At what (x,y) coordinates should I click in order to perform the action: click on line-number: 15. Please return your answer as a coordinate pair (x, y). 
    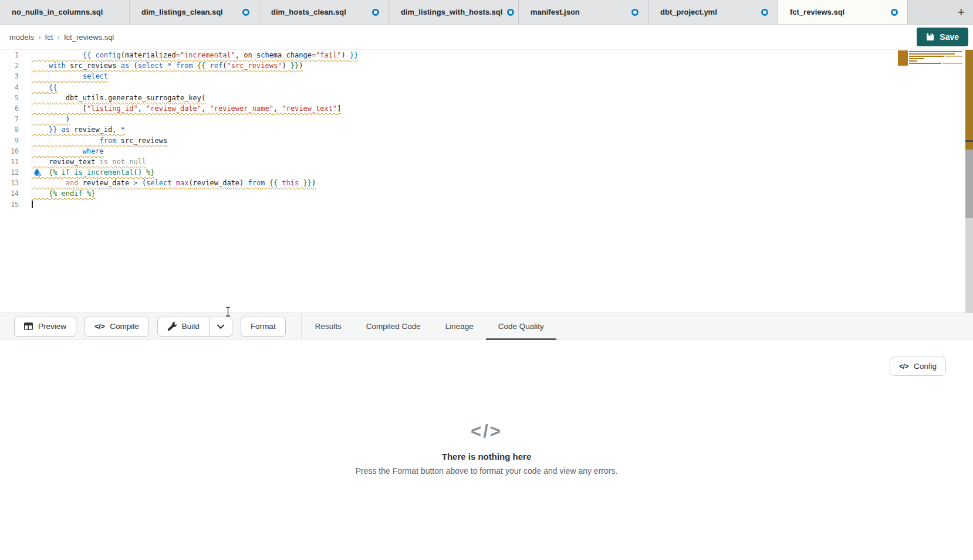
    Looking at the image, I should click on (9, 205).